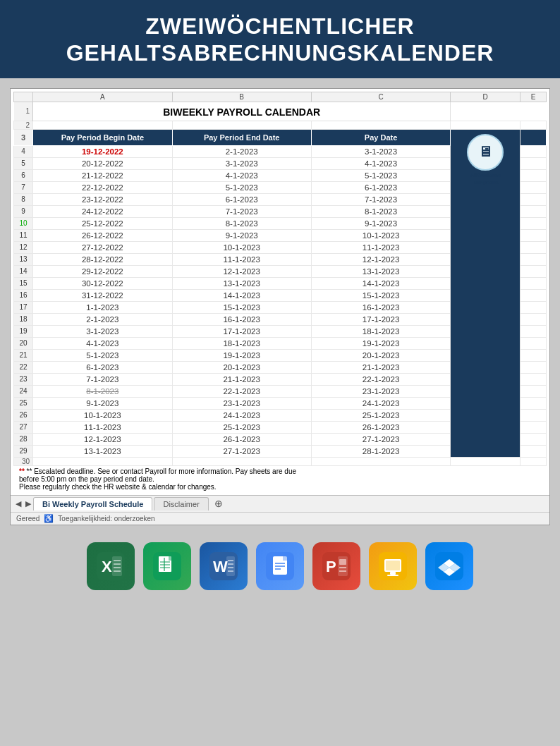 The height and width of the screenshot is (746, 560). Describe the element at coordinates (103, 137) in the screenshot. I see `col-header-begin: Pay Period Begin Date` at that location.